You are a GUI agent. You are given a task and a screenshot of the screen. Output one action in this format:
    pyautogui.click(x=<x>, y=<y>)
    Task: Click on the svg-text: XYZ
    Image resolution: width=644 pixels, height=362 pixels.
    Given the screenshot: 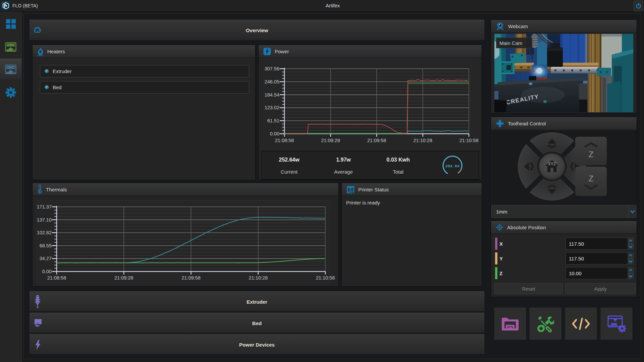 What is the action you would take?
    pyautogui.click(x=552, y=164)
    